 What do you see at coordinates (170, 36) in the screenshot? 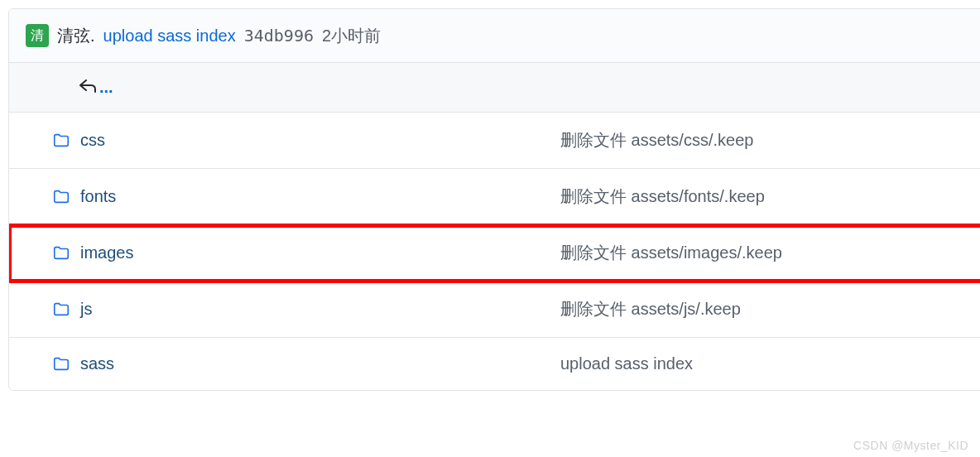
I see `commit-message-link: upload sass index` at bounding box center [170, 36].